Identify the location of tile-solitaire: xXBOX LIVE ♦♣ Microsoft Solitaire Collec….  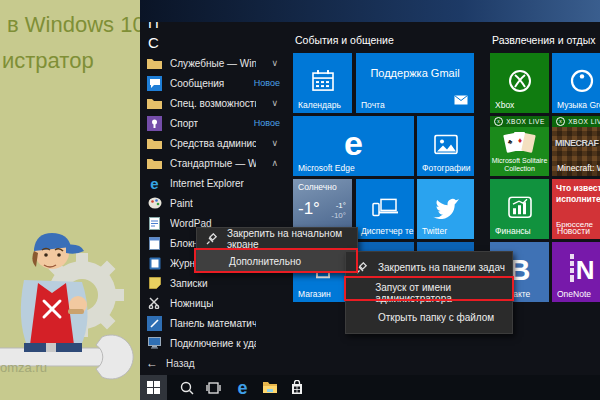
(520, 146).